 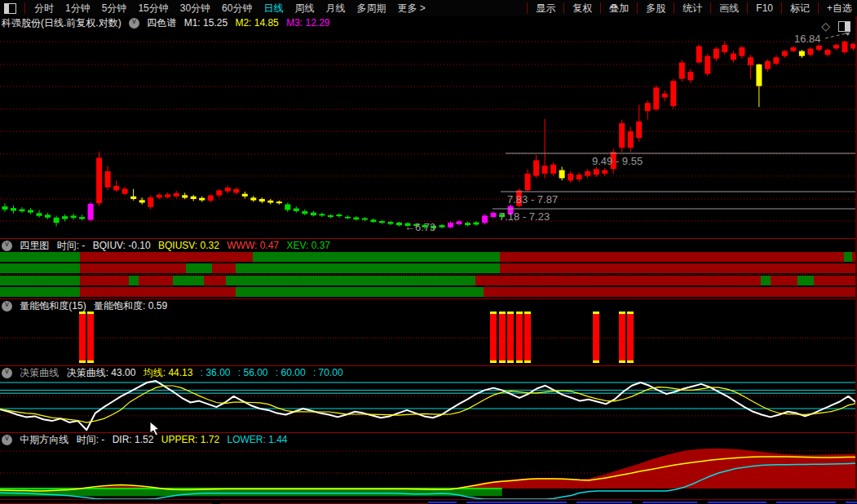 I want to click on mid-direction-header: ˅ 中期方向线 时间: - DIR: 1.52 UPPER: 1.72 LOWE…, so click(x=147, y=440).